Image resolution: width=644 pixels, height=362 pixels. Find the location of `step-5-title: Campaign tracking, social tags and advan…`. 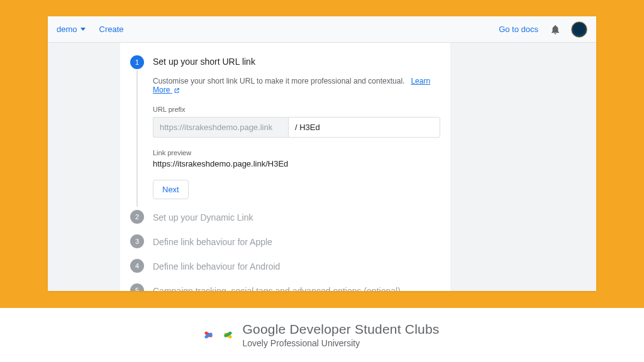

step-5-title: Campaign tracking, social tags and advan… is located at coordinates (277, 288).